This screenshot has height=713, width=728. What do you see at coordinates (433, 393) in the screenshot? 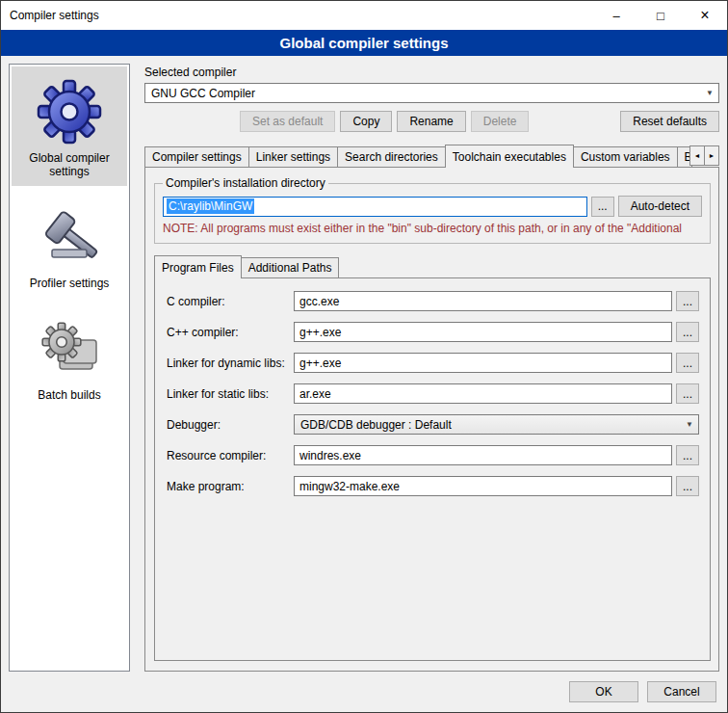
I see `static-linker-row: Linker for static libs: ...` at bounding box center [433, 393].